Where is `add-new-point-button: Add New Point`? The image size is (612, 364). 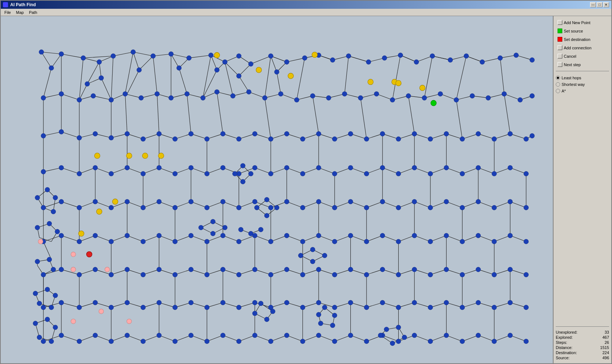
add-new-point-button: Add New Point is located at coordinates (582, 23).